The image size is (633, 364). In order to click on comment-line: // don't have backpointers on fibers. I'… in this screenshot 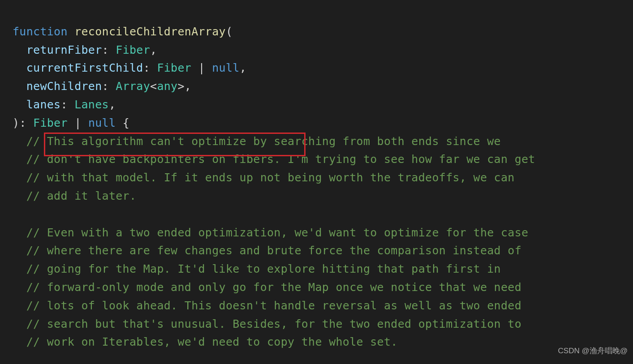, I will do `click(274, 159)`.